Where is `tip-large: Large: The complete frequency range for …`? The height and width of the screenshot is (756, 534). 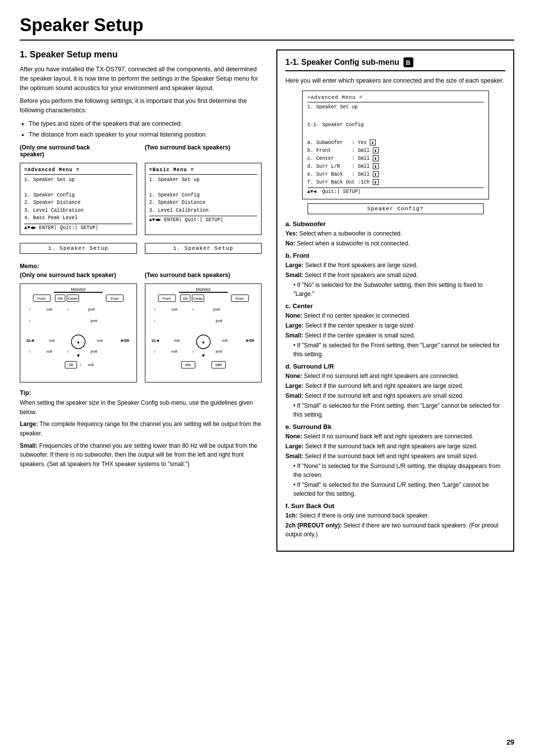 tip-large: Large: The complete frequency range for … is located at coordinates (140, 428).